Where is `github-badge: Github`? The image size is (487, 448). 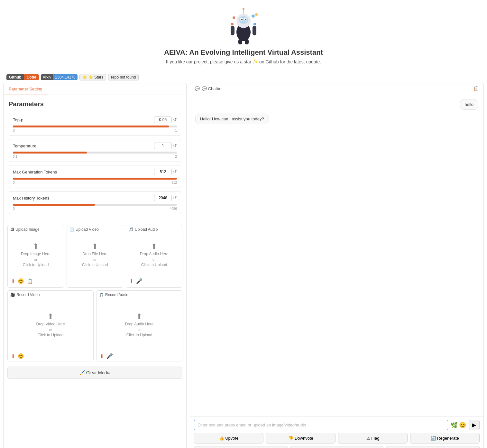
github-badge: Github is located at coordinates (15, 77).